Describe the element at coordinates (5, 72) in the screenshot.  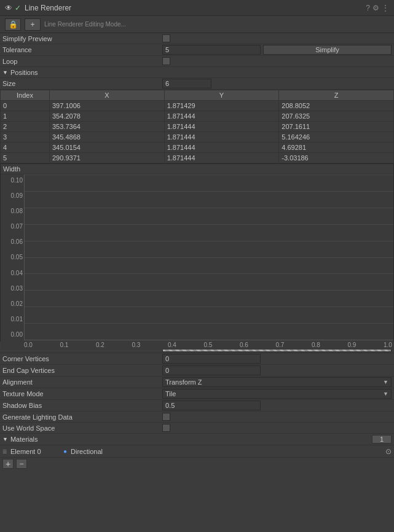
I see `positions-triangle: ▼` at that location.